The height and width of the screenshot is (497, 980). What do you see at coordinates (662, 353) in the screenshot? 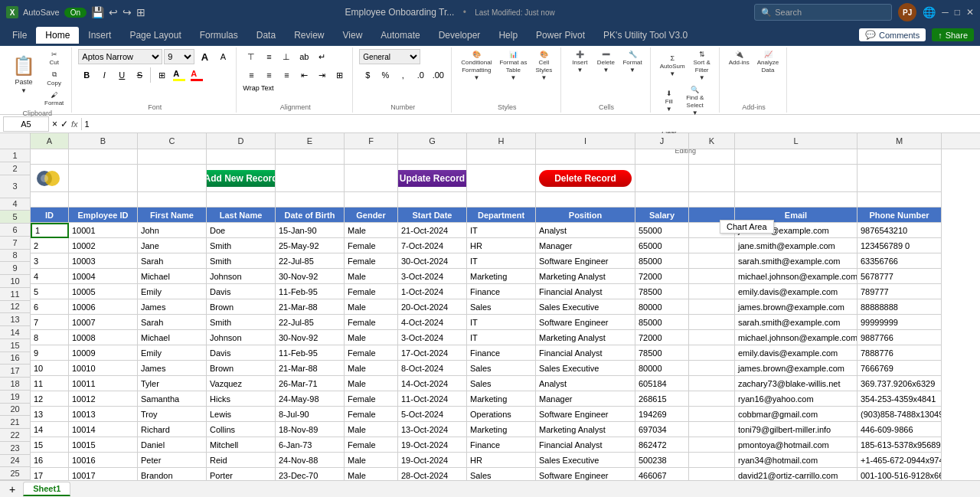
I see `cell-row13-col9: 78500` at bounding box center [662, 353].